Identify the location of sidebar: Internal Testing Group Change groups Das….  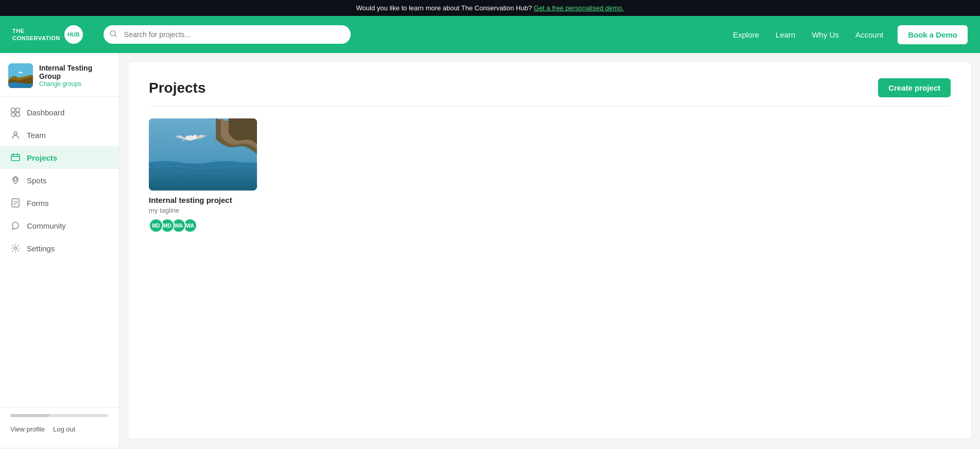
(60, 250).